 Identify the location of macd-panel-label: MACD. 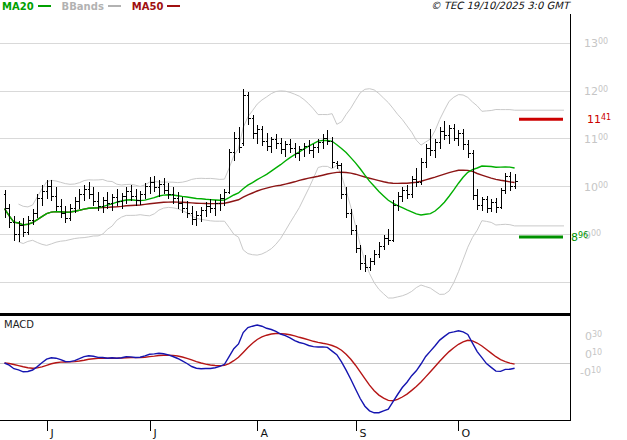
(19, 324).